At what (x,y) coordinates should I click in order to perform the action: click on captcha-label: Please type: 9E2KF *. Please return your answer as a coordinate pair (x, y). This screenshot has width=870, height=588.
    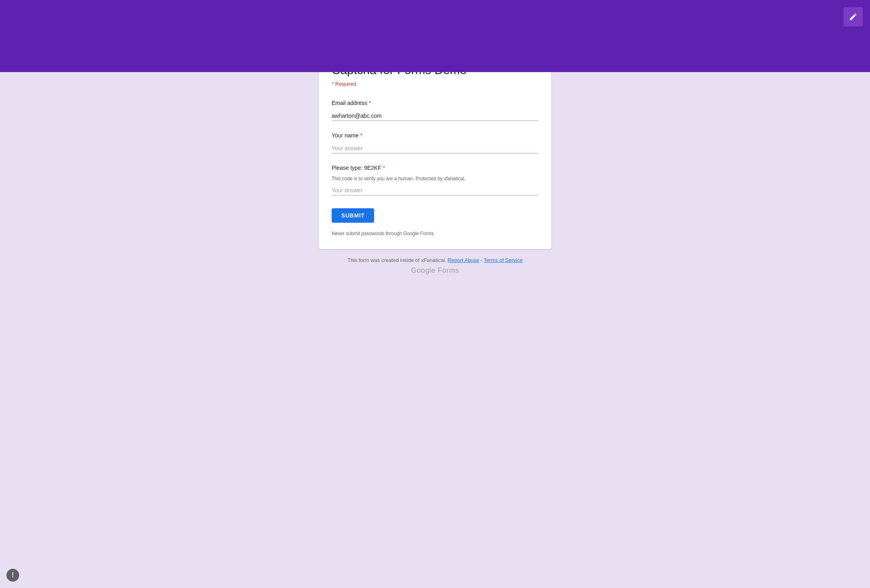
    Looking at the image, I should click on (435, 168).